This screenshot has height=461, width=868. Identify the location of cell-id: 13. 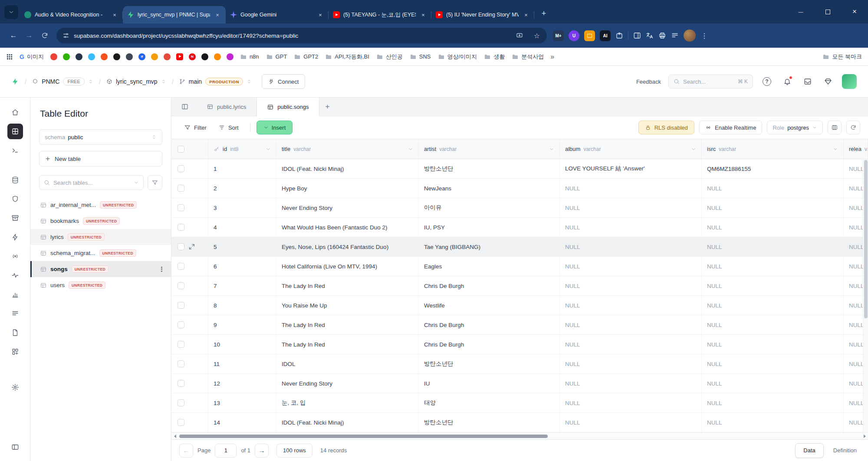
(242, 403).